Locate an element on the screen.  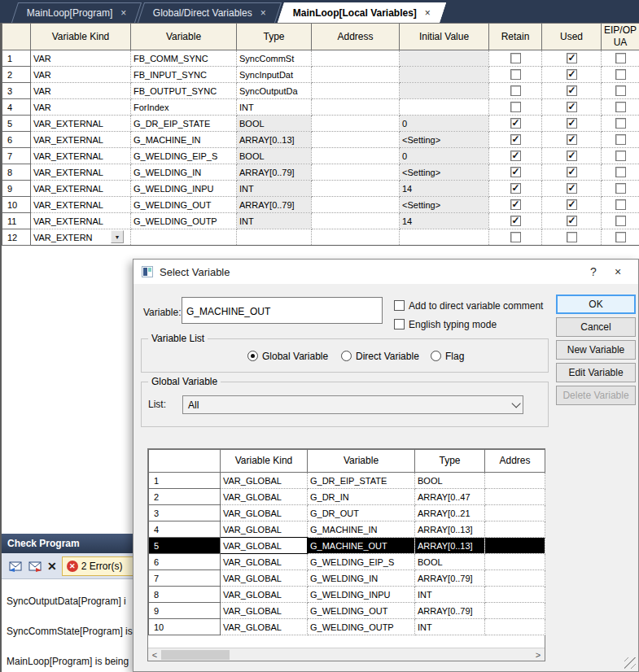
resize-grip is located at coordinates (630, 663).